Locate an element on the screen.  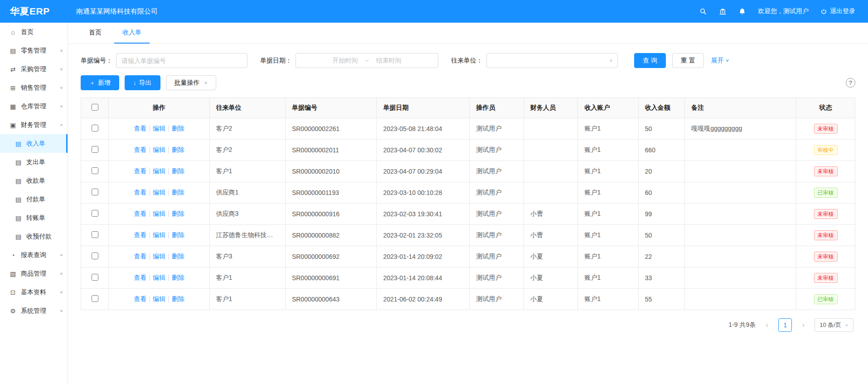
select-all-checkbox is located at coordinates (95, 107).